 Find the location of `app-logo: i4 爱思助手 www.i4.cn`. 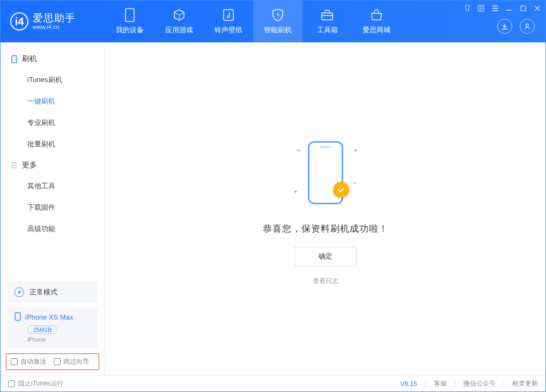

app-logo: i4 爱思助手 www.i4.cn is located at coordinates (53, 21).